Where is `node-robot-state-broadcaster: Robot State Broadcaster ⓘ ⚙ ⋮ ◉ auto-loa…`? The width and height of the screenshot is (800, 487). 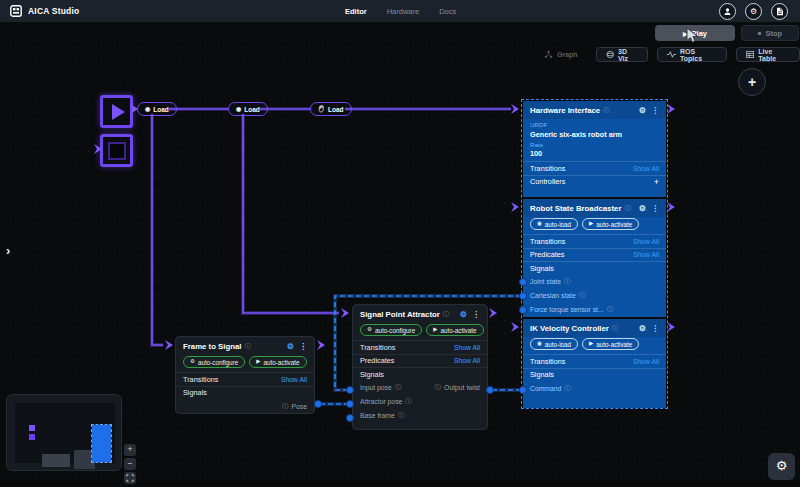 node-robot-state-broadcaster: Robot State Broadcaster ⓘ ⚙ ⋮ ◉ auto-loa… is located at coordinates (594, 258).